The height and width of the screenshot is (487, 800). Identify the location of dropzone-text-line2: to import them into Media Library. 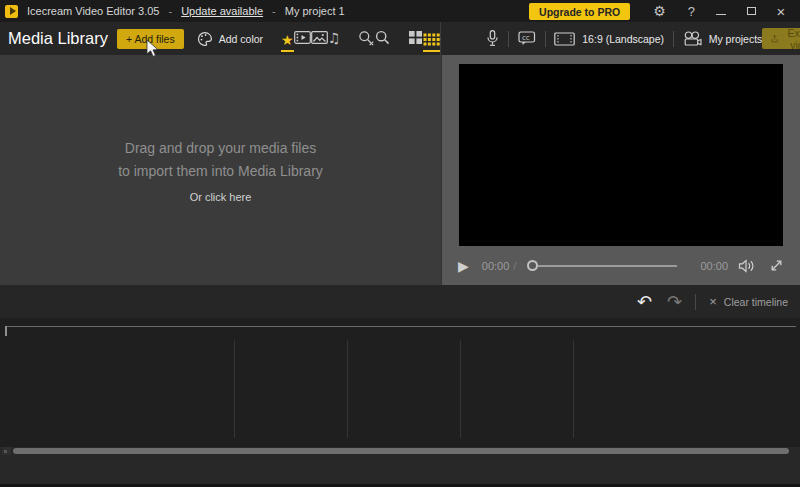
(220, 172).